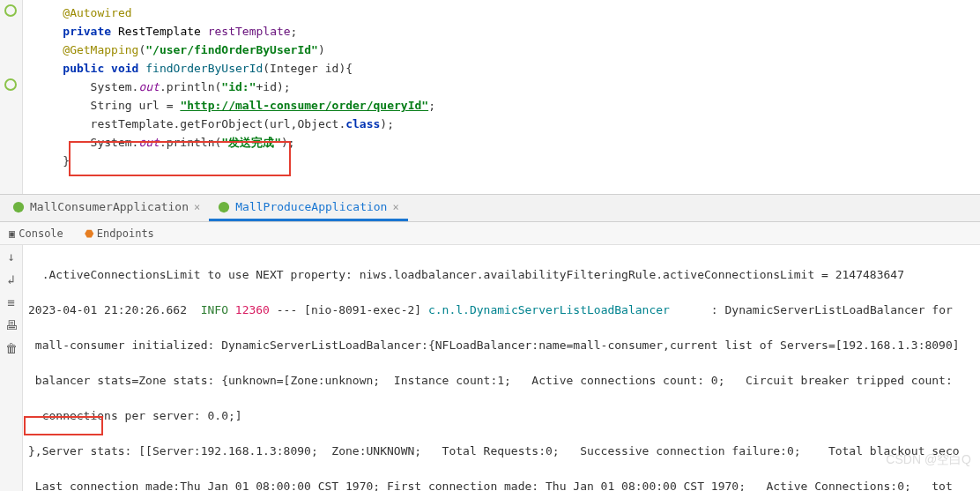  Describe the element at coordinates (11, 257) in the screenshot. I see `scroll-to-end-icon: ↓` at that location.